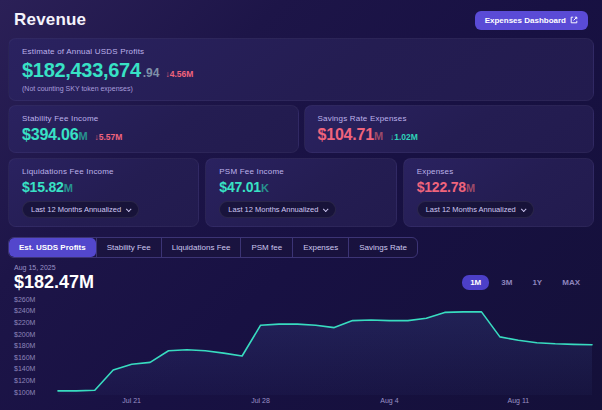 The width and height of the screenshot is (602, 410). Describe the element at coordinates (325, 404) in the screenshot. I see `chart-x-axis: Jul 21Jul 28Aug 4Aug 11` at that location.